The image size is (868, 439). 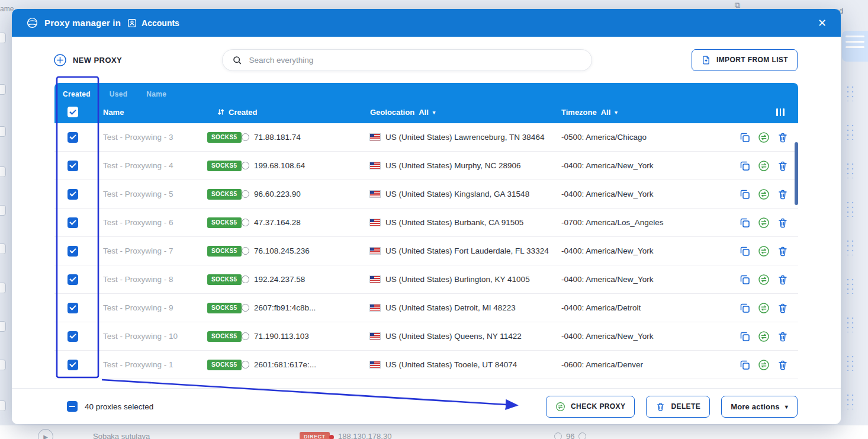 I want to click on close-icon: ✕, so click(x=822, y=23).